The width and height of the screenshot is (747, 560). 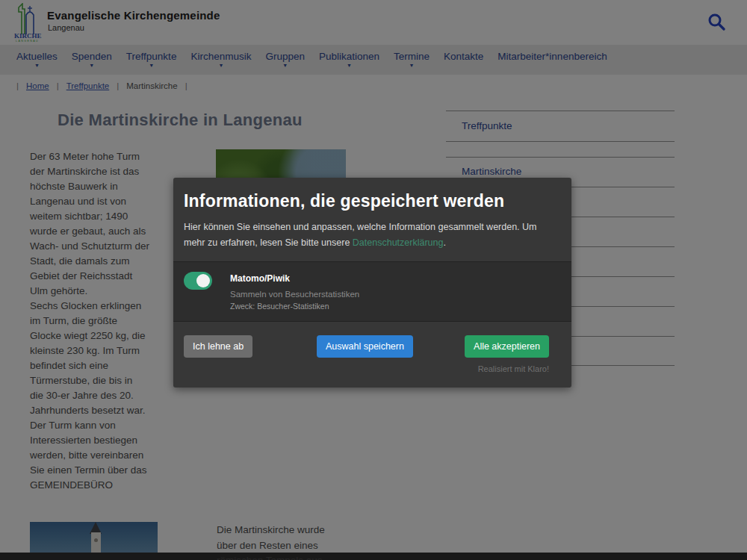 I want to click on accept-all-button: Alle akzeptieren, so click(x=506, y=346).